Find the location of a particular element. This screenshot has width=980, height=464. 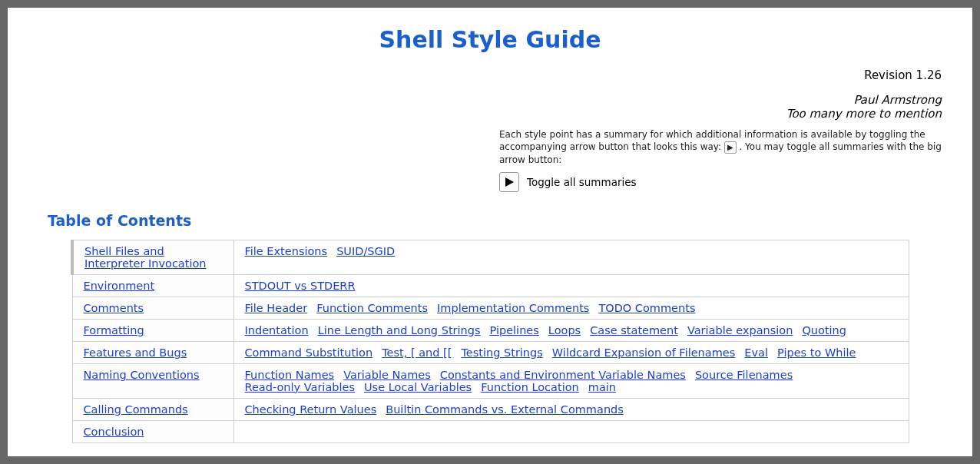

toc-item-link: File Header is located at coordinates (276, 308).